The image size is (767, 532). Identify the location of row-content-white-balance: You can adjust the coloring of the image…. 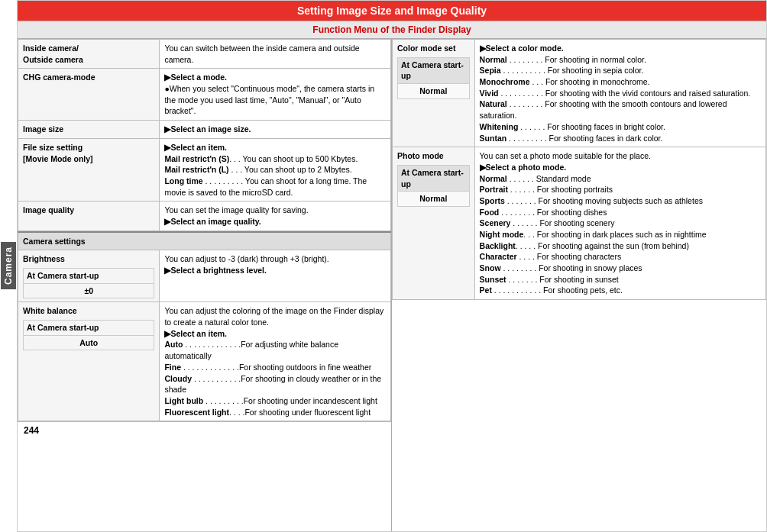
(275, 362).